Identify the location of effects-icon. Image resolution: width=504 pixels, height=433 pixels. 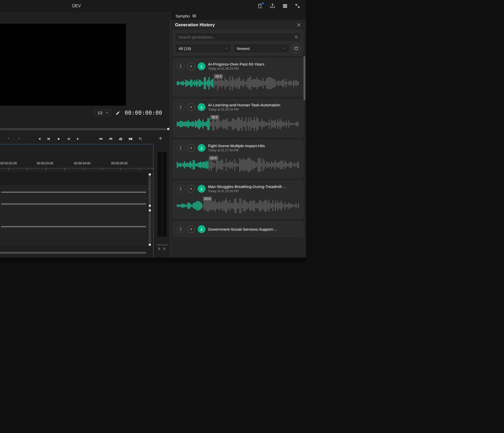
(140, 139).